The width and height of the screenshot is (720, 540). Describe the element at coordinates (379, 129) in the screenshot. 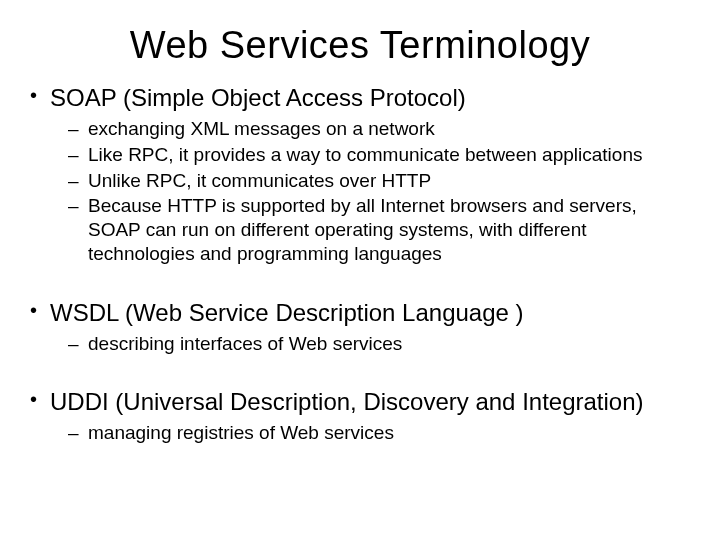

I see `sub-item: exchanging XML messages on a network` at that location.